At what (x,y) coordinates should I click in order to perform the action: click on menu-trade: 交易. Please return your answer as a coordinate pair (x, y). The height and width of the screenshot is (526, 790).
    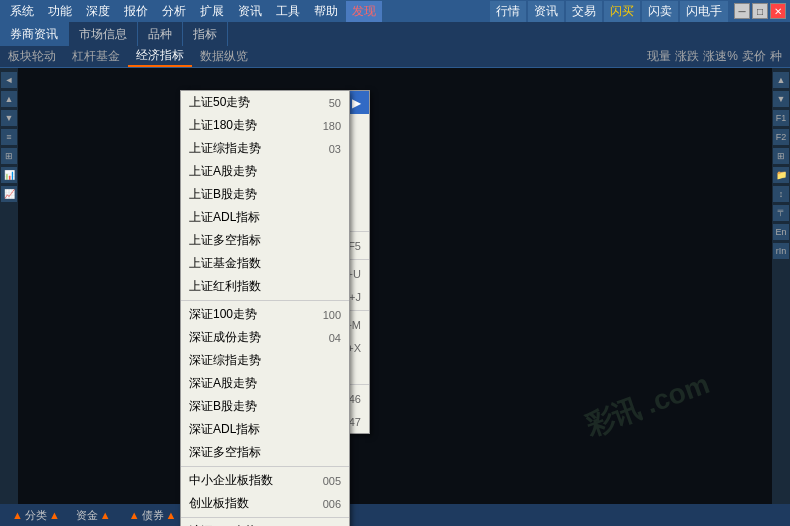
    Looking at the image, I should click on (584, 12).